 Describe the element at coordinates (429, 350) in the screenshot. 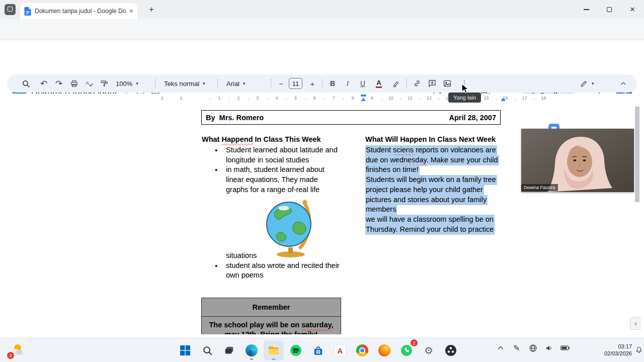

I see `taskbar-settings-button: ⚙` at that location.